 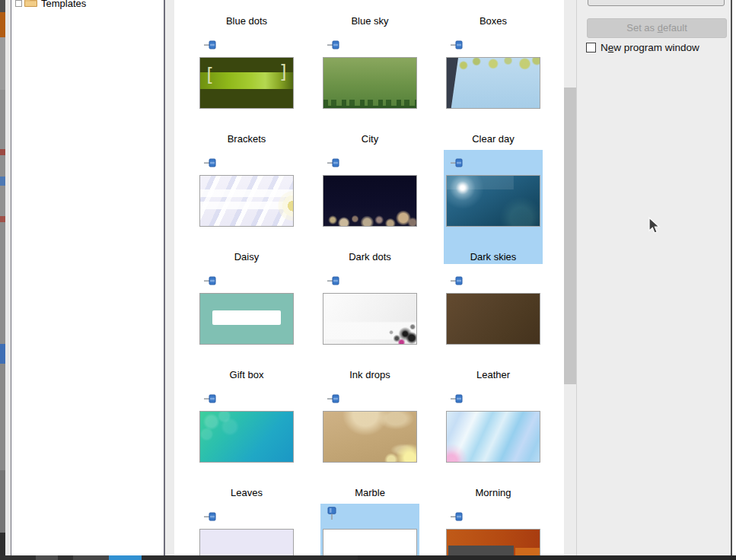 What do you see at coordinates (656, 3) in the screenshot?
I see `partial-top-control` at bounding box center [656, 3].